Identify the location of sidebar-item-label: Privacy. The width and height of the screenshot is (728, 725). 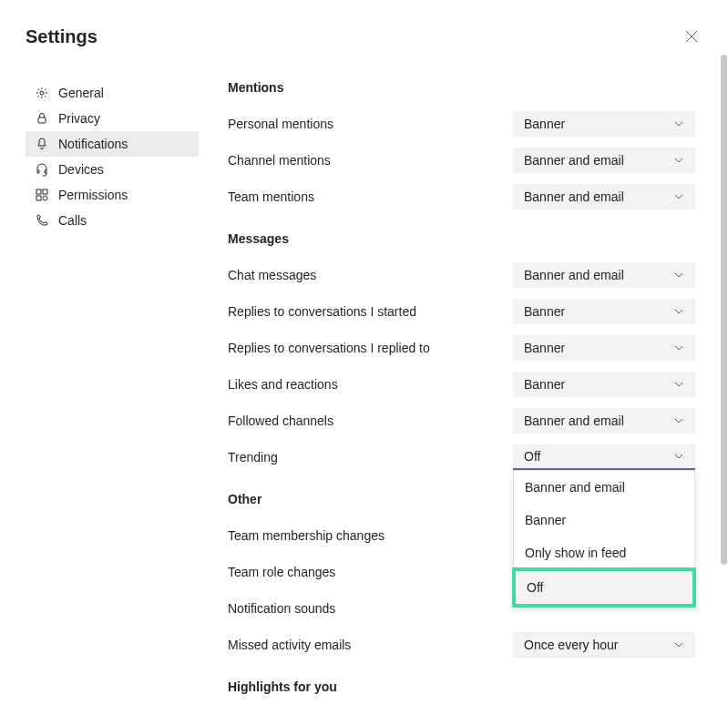
(79, 118).